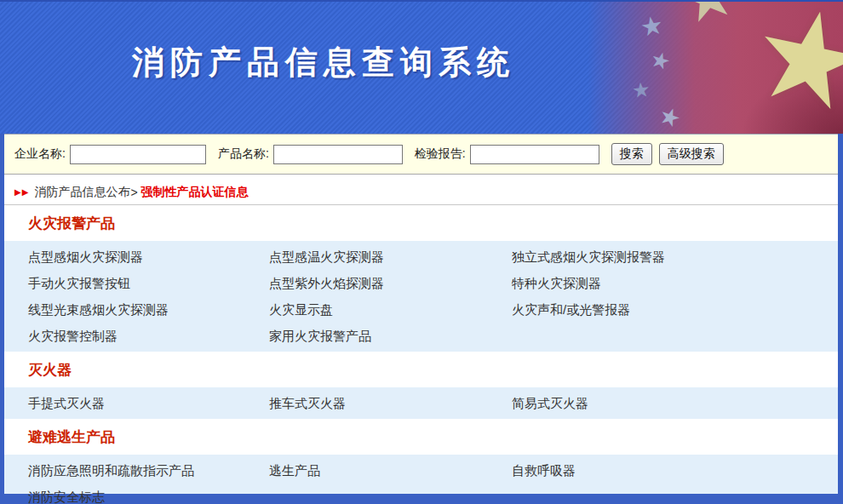 Image resolution: width=843 pixels, height=504 pixels. What do you see at coordinates (148, 257) in the screenshot?
I see `product-link: 点型感烟火灾探测器` at bounding box center [148, 257].